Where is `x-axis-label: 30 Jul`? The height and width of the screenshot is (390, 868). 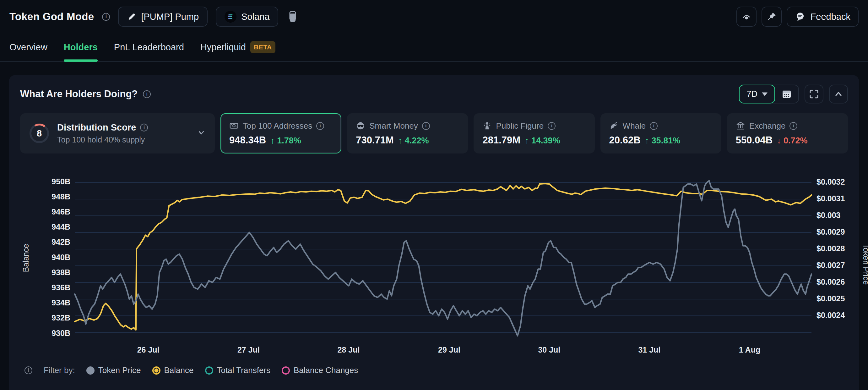
x-axis-label: 30 Jul is located at coordinates (549, 350).